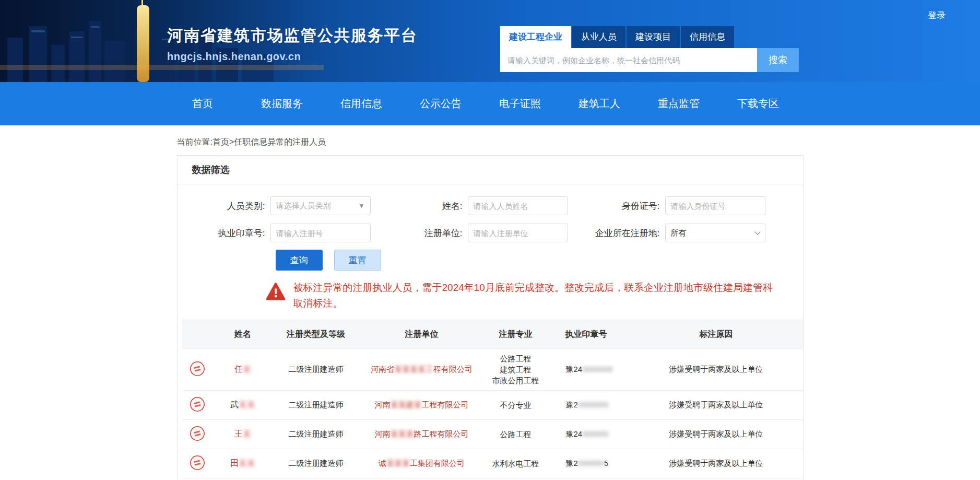 This screenshot has height=480, width=980. Describe the element at coordinates (422, 435) in the screenshot. I see `cell-unit: 河南某某某路工程有限公司` at that location.